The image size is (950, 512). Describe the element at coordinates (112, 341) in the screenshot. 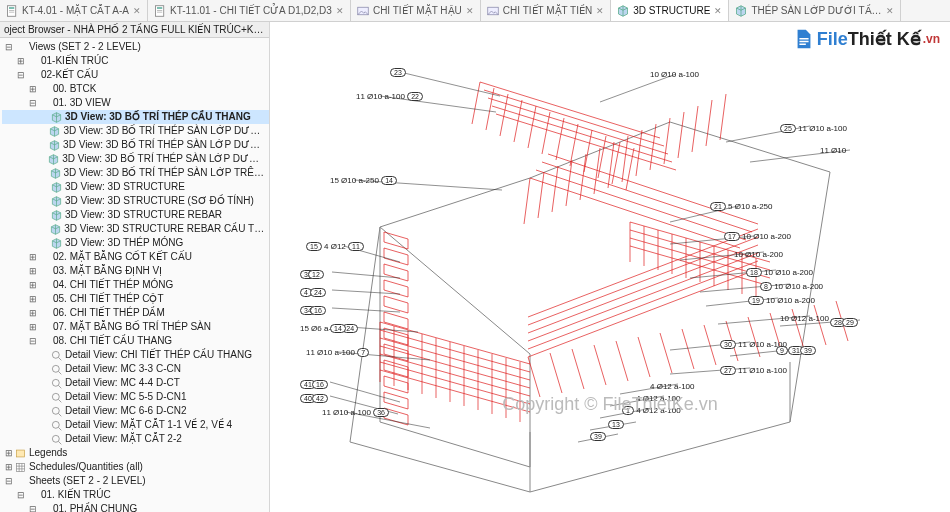

I see `tree-label: 08. CHI TIẾT CẦU THANG` at that location.